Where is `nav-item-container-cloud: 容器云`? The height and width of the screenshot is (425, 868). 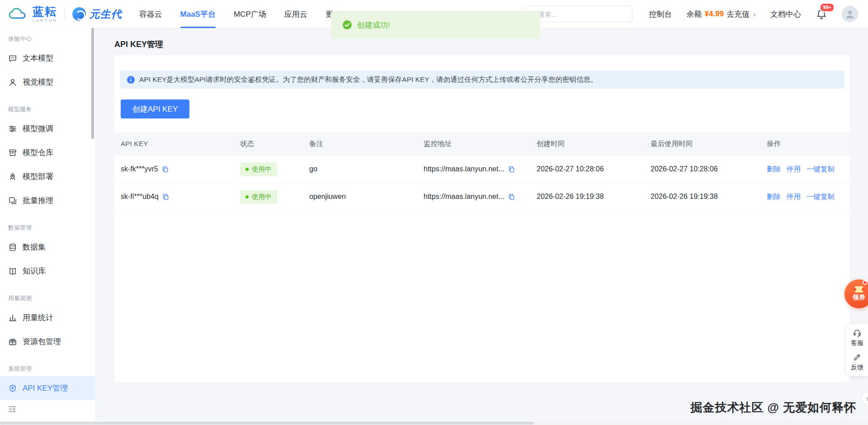
nav-item-container-cloud: 容器云 is located at coordinates (151, 14).